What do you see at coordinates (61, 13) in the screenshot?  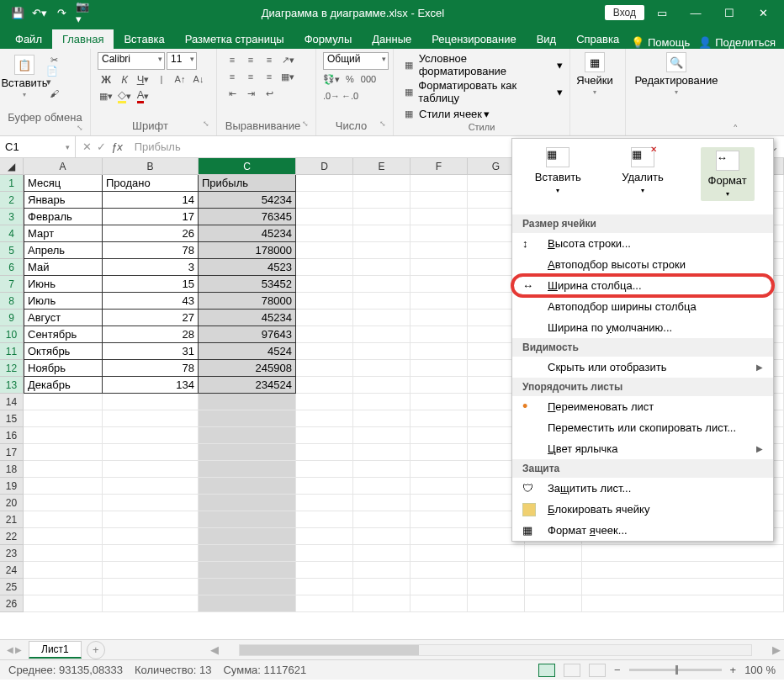 I see `redo-icon: ↷` at bounding box center [61, 13].